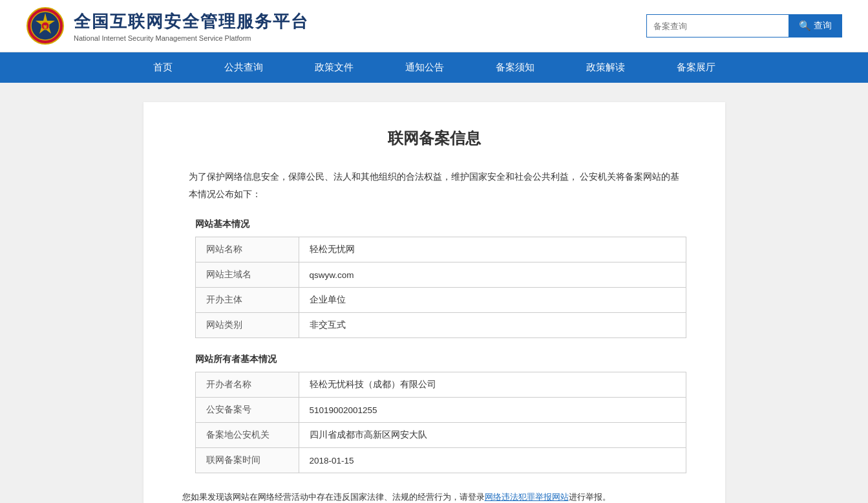 Image resolution: width=868 pixels, height=503 pixels. Describe the element at coordinates (589, 497) in the screenshot. I see `footer-note-post: 进行举报。` at that location.